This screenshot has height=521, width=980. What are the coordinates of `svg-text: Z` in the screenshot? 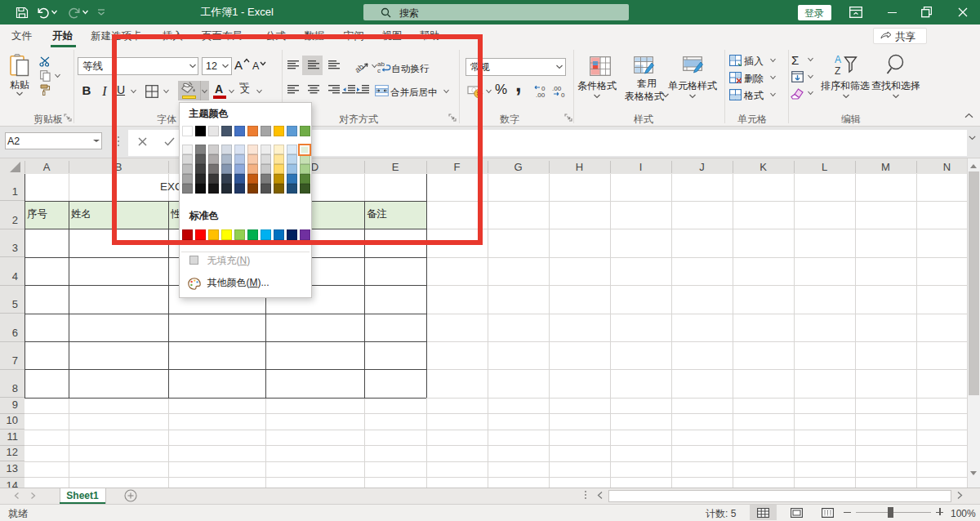 It's located at (838, 70).